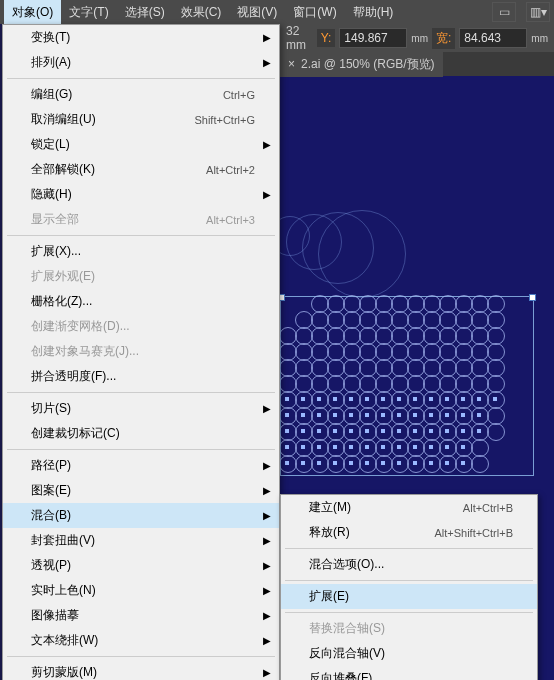 This screenshot has height=680, width=554. Describe the element at coordinates (141, 670) in the screenshot. I see `menu-item: 剪切蒙版(M)▶` at that location.